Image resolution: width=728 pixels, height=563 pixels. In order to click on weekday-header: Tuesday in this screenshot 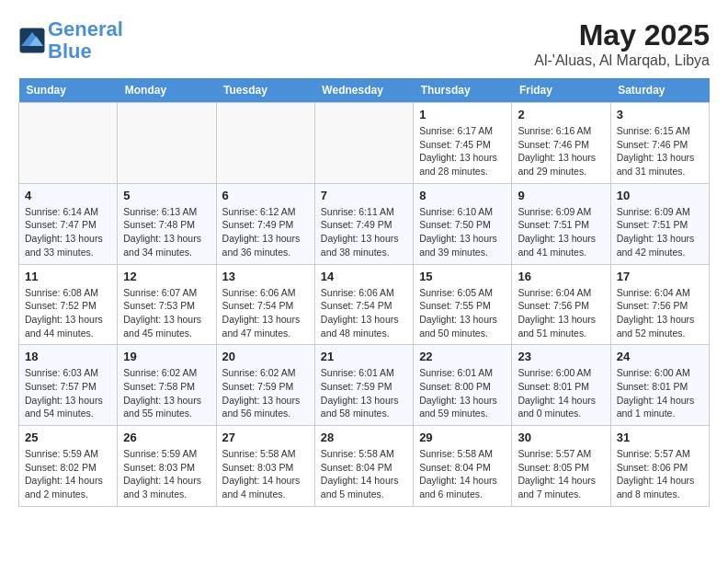, I will do `click(265, 90)`.